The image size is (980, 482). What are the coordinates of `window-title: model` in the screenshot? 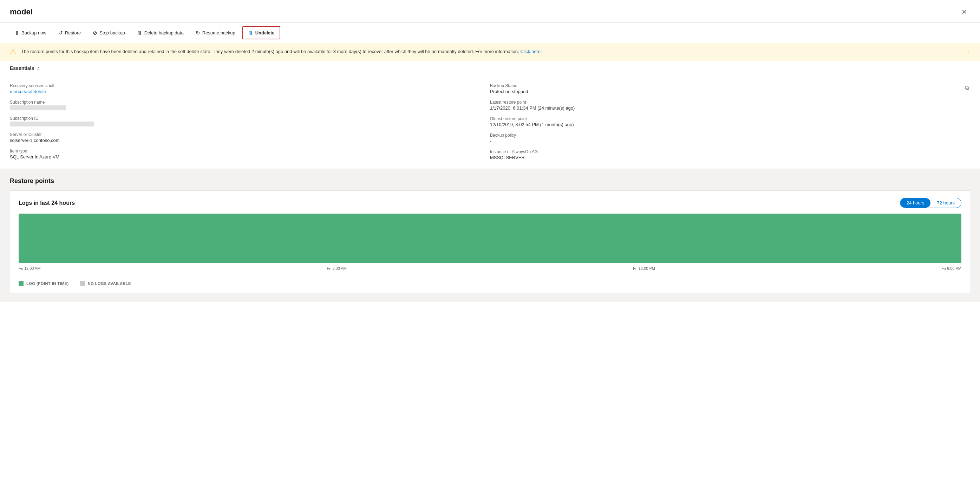 It's located at (21, 12).